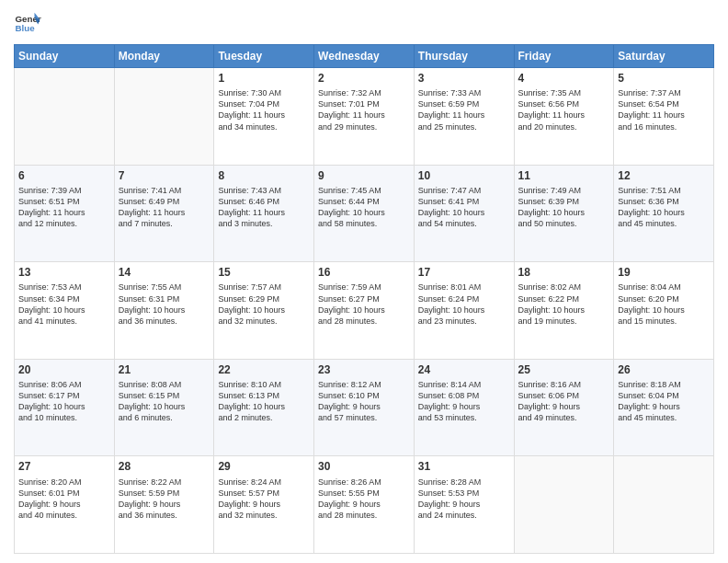 Image resolution: width=728 pixels, height=563 pixels. What do you see at coordinates (64, 176) in the screenshot?
I see `day-number: 6` at bounding box center [64, 176].